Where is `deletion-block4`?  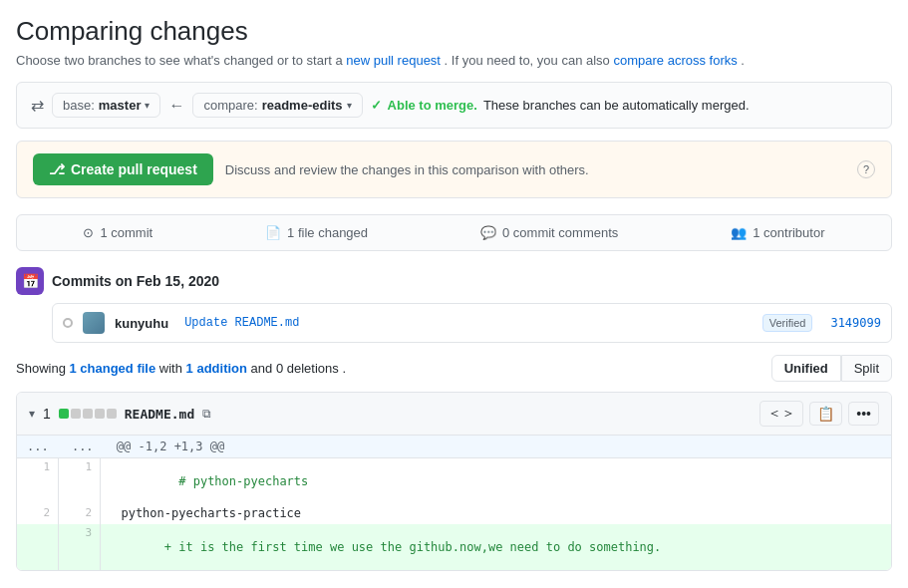
deletion-block4 is located at coordinates (112, 414).